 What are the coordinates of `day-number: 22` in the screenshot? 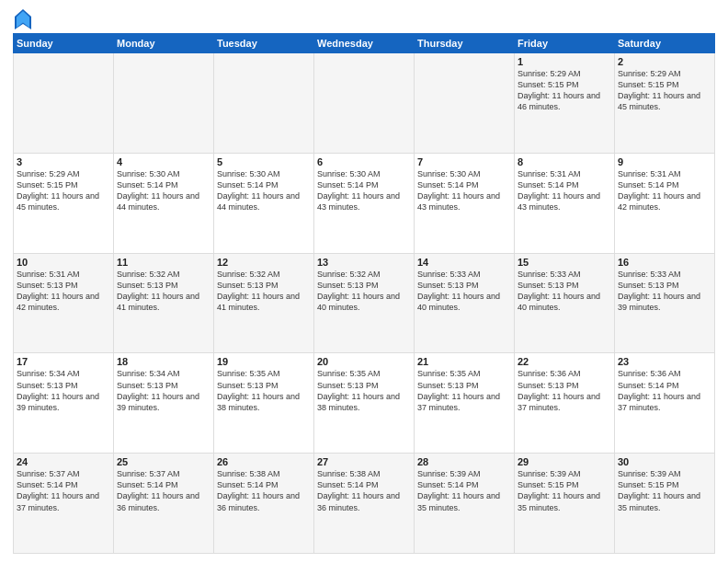 It's located at (564, 362).